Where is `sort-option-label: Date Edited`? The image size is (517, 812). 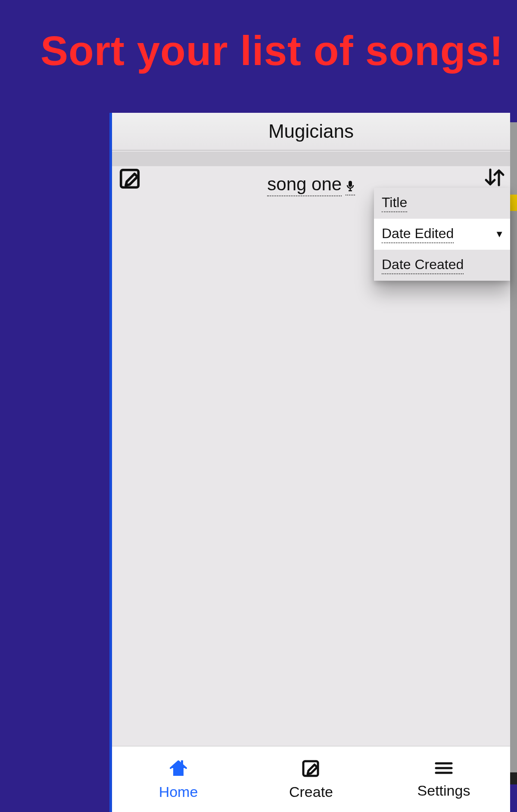
sort-option-label: Date Edited is located at coordinates (418, 234).